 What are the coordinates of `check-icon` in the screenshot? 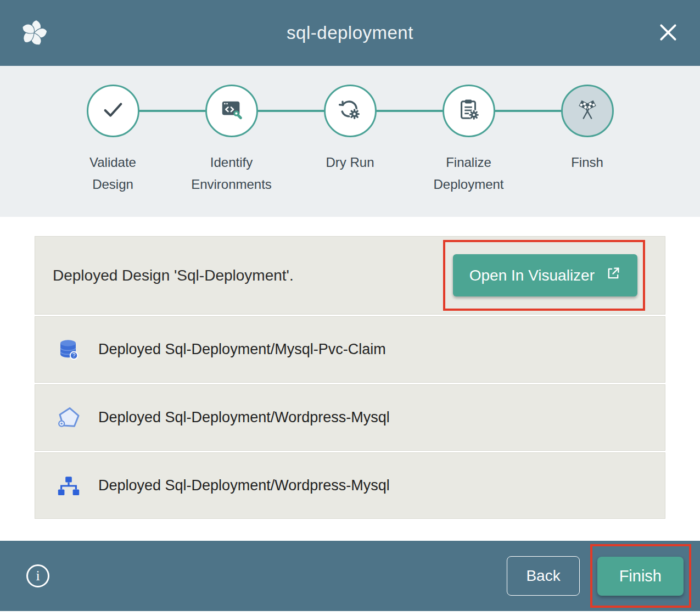 It's located at (113, 111).